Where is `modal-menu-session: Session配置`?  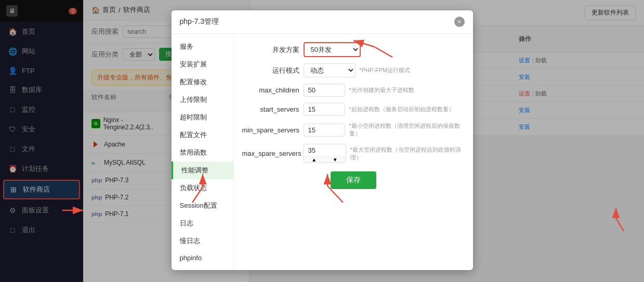 modal-menu-session: Session配置 is located at coordinates (203, 206).